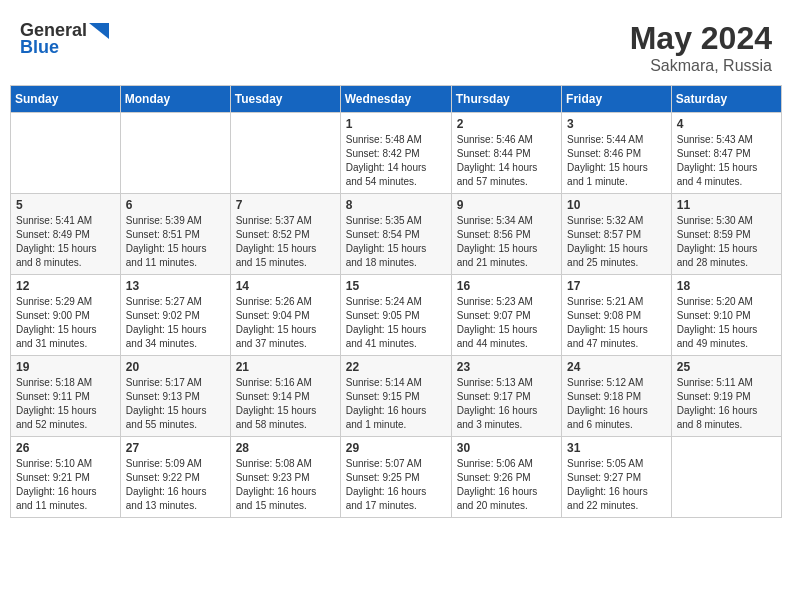 Image resolution: width=792 pixels, height=612 pixels. What do you see at coordinates (99, 31) in the screenshot?
I see `logo-flag-icon` at bounding box center [99, 31].